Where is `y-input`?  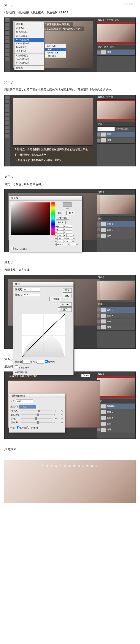 y-input is located at coordinates (69, 242).